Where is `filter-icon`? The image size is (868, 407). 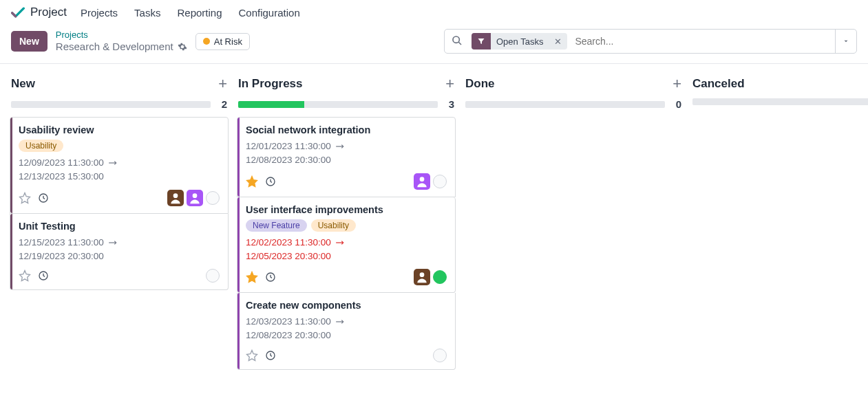
filter-icon is located at coordinates (481, 41).